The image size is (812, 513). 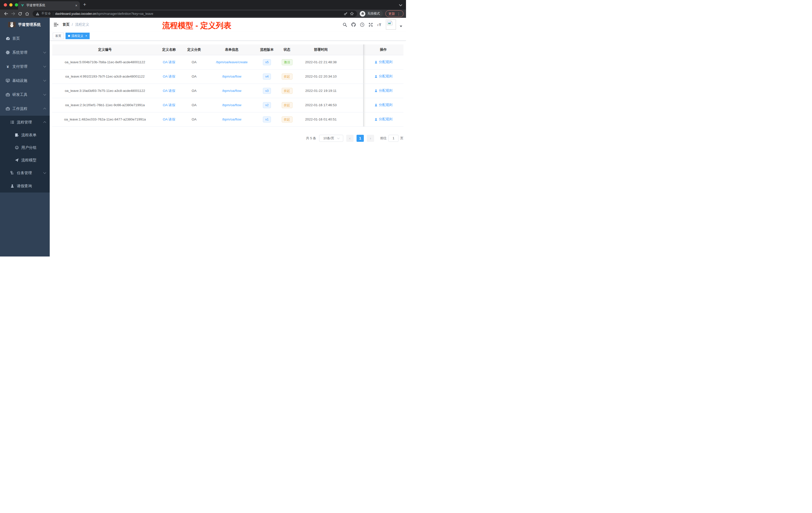 I want to click on sidebar-item-基础设施: 基础设施, so click(x=25, y=81).